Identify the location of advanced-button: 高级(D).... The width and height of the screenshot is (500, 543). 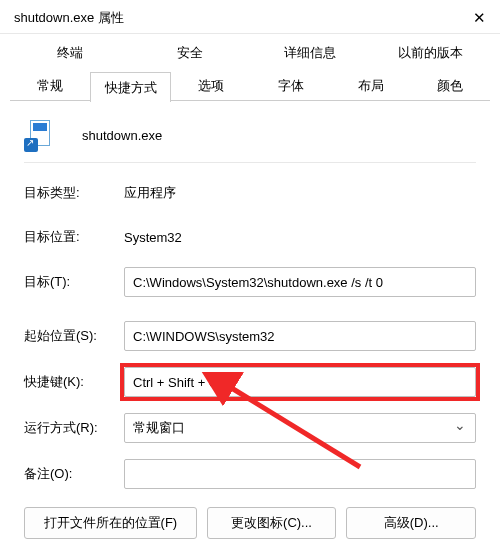
(411, 523).